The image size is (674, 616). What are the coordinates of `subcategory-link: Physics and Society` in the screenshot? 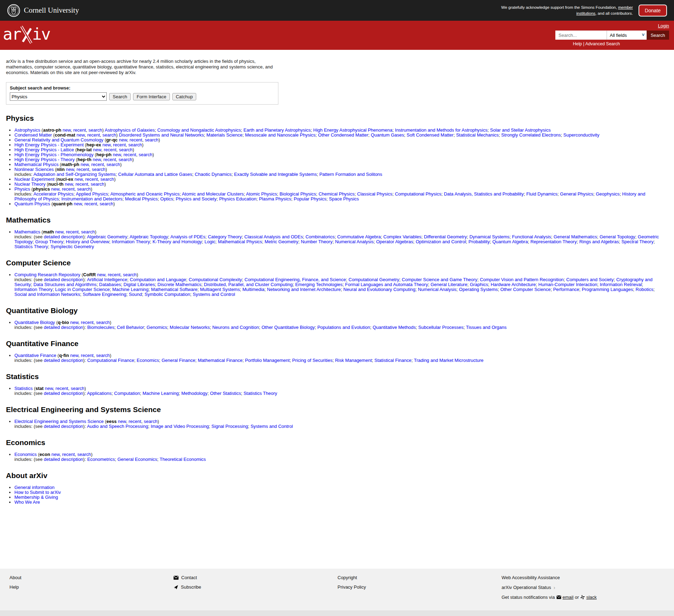 It's located at (196, 199).